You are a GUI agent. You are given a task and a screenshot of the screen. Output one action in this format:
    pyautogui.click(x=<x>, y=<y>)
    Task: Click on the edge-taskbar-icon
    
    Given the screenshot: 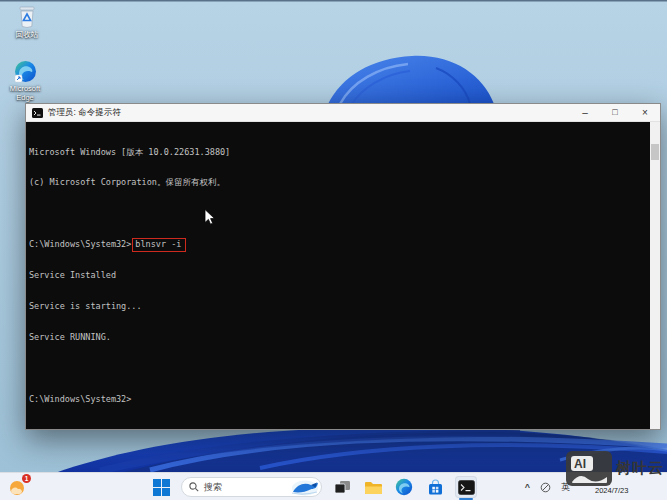 What is the action you would take?
    pyautogui.click(x=404, y=487)
    